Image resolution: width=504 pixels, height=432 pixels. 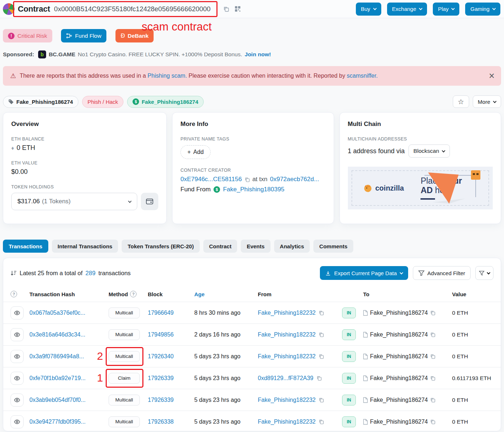 I want to click on method-help-icon: ?, so click(x=133, y=294).